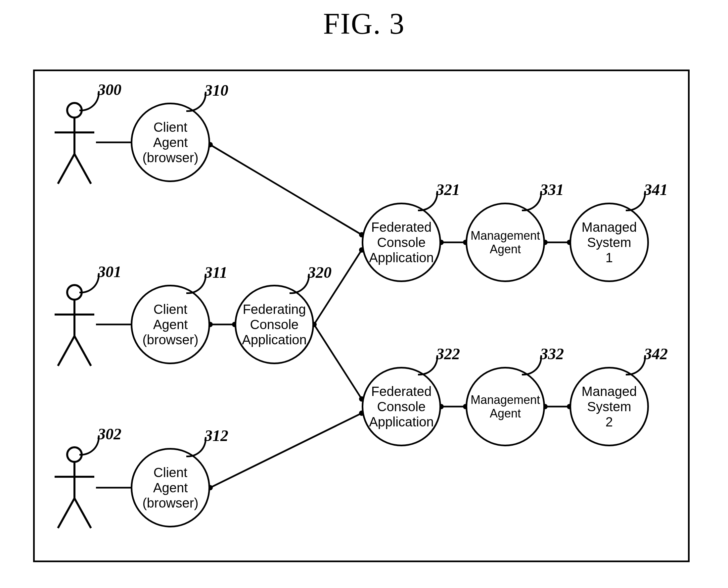  Describe the element at coordinates (319, 272) in the screenshot. I see `ref-label: 320` at that location.